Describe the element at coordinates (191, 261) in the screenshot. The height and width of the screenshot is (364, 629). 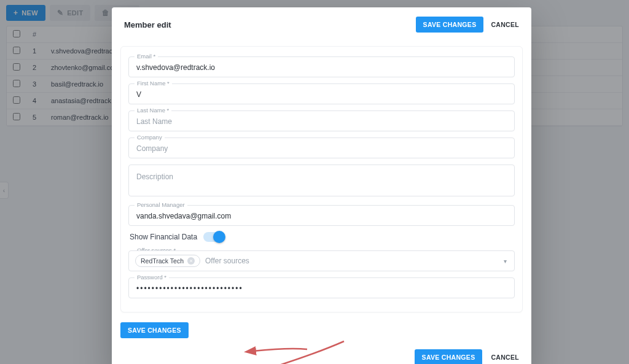
I see `chip-remove-icon: ×` at that location.